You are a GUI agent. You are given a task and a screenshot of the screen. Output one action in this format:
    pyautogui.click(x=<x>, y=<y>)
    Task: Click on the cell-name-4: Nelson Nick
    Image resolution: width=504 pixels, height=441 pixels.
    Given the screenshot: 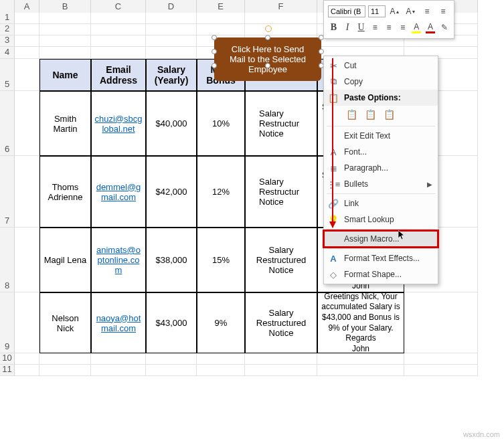 What is the action you would take?
    pyautogui.click(x=66, y=323)
    